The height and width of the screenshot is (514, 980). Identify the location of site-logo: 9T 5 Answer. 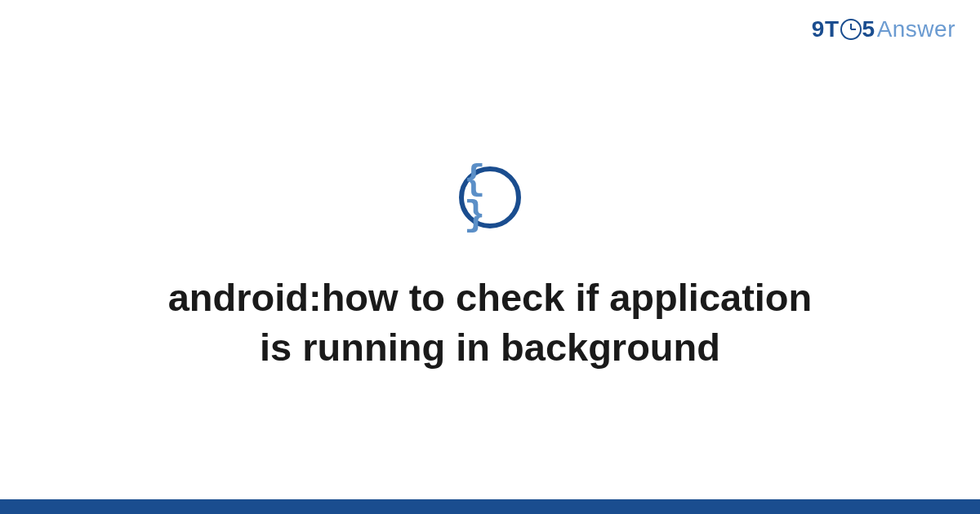
(884, 29).